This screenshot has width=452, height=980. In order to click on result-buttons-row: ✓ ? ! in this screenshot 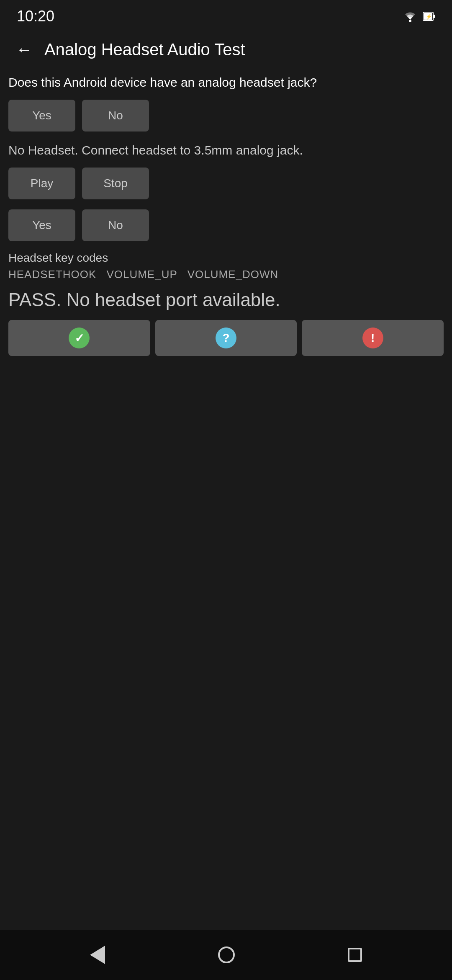, I will do `click(226, 338)`.